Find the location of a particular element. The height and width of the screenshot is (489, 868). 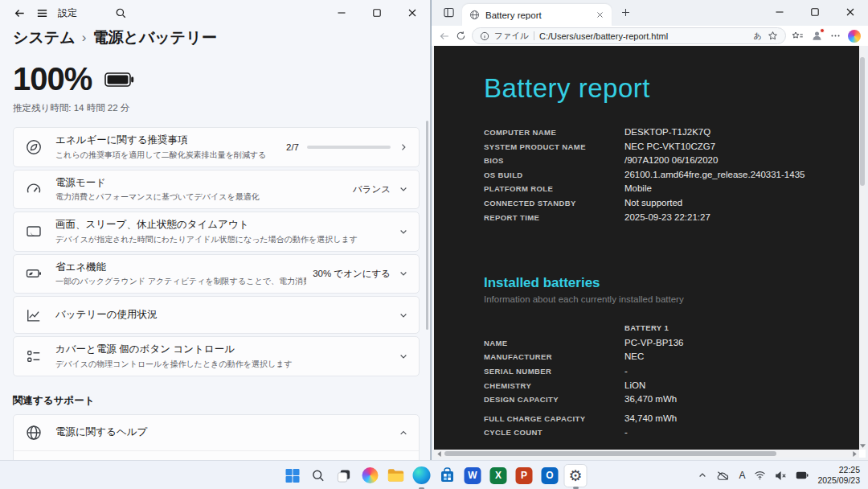

card-text: 省エネ機能 一部のバックグラウンド アクティビティを制限することで、電力消費を削… is located at coordinates (181, 274).